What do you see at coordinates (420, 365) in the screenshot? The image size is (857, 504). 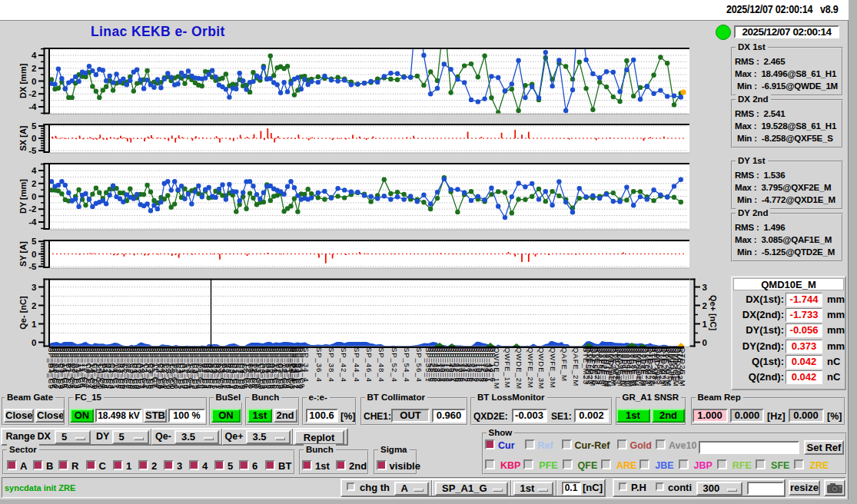 I see `svg-text: SP_56_4` at bounding box center [420, 365].